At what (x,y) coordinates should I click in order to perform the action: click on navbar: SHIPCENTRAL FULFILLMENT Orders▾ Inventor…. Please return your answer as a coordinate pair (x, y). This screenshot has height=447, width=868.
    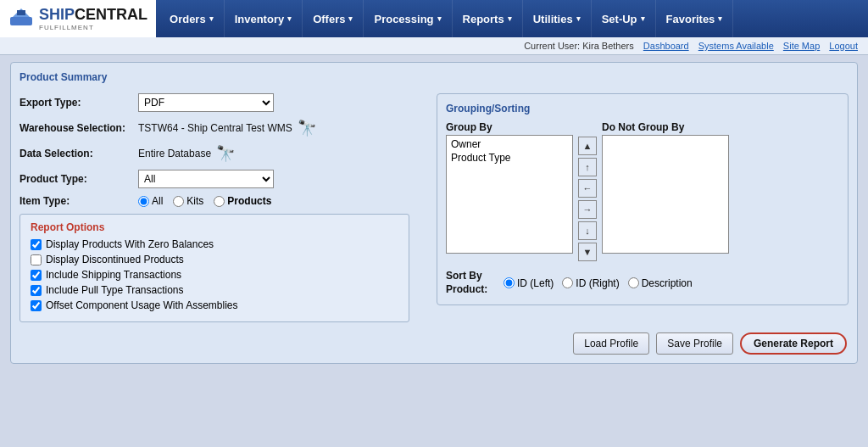
    Looking at the image, I should click on (434, 19).